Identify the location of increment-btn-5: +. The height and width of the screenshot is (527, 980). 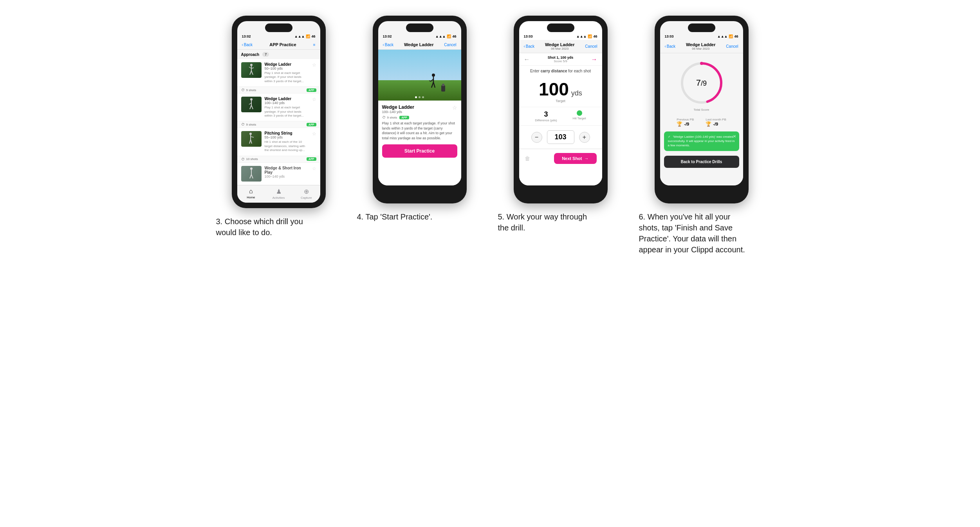
(585, 137).